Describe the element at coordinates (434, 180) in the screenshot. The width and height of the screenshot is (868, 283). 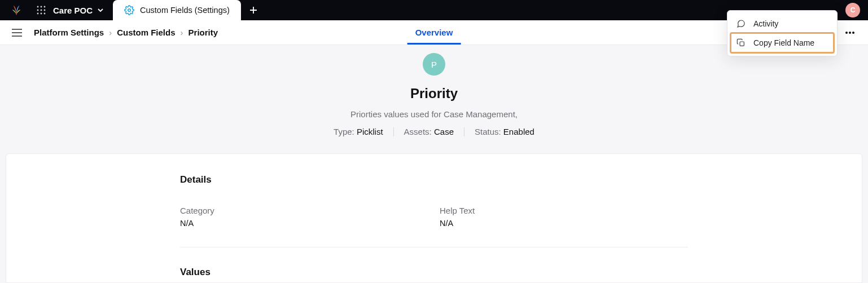
I see `details-heading: Details` at that location.